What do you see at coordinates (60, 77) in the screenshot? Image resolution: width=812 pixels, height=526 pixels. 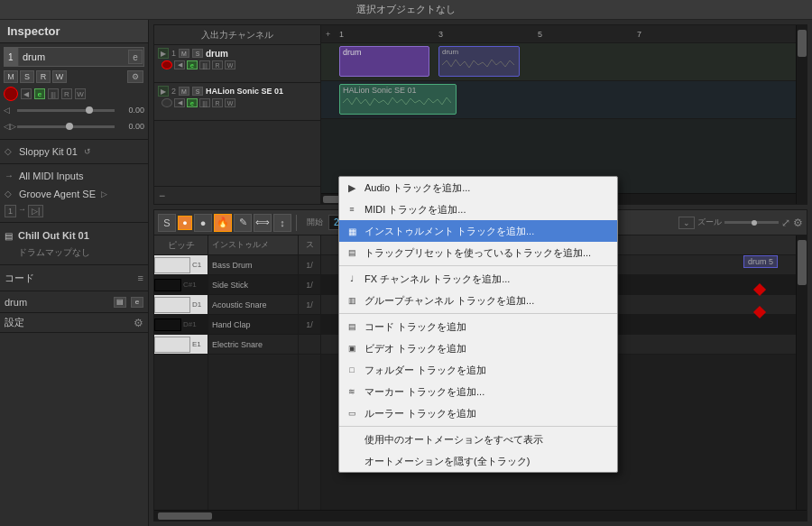 I see `track1-w-btn: W` at bounding box center [60, 77].